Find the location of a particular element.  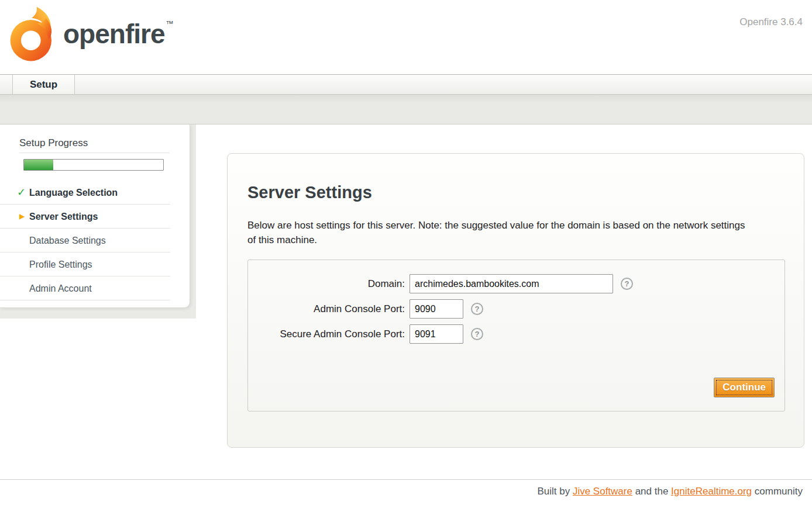

step-label: Database Settings is located at coordinates (68, 241).